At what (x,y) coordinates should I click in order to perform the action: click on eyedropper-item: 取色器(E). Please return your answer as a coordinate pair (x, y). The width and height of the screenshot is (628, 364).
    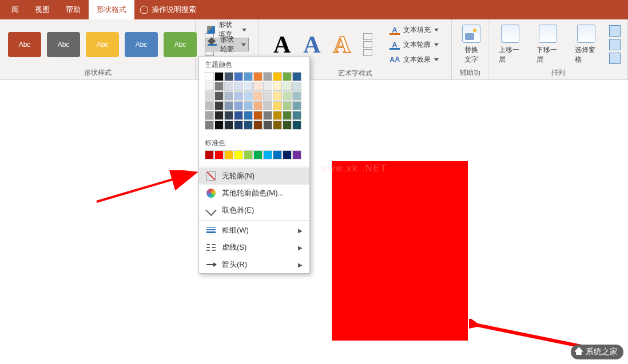
    Looking at the image, I should click on (254, 210).